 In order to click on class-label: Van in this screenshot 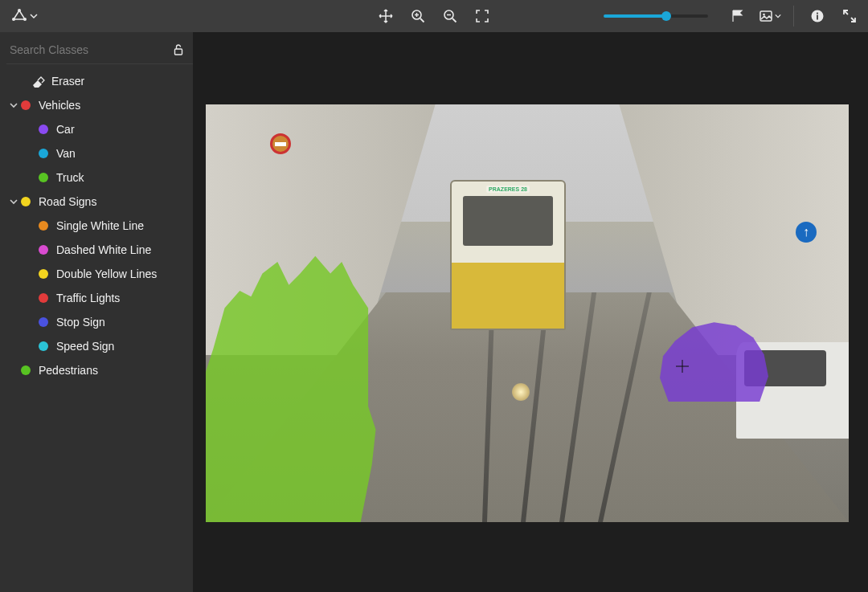, I will do `click(66, 153)`.